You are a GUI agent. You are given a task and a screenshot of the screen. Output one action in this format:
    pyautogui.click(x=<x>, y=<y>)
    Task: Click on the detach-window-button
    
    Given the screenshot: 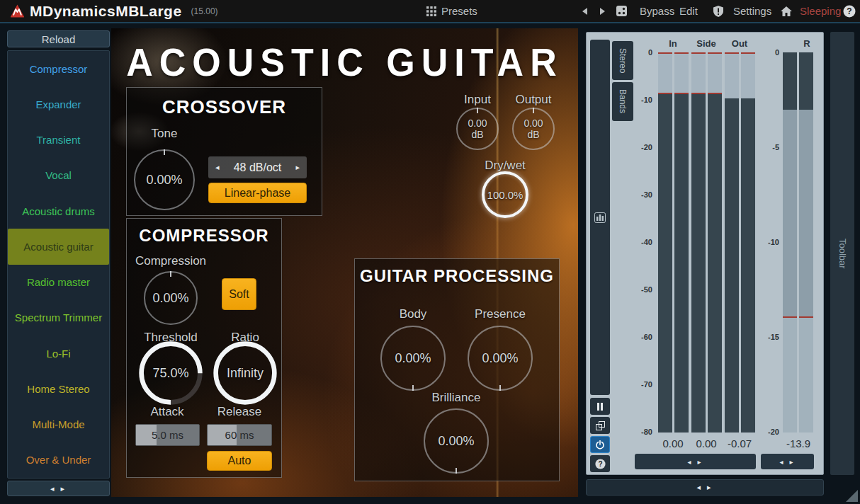 What is the action you would take?
    pyautogui.click(x=600, y=425)
    